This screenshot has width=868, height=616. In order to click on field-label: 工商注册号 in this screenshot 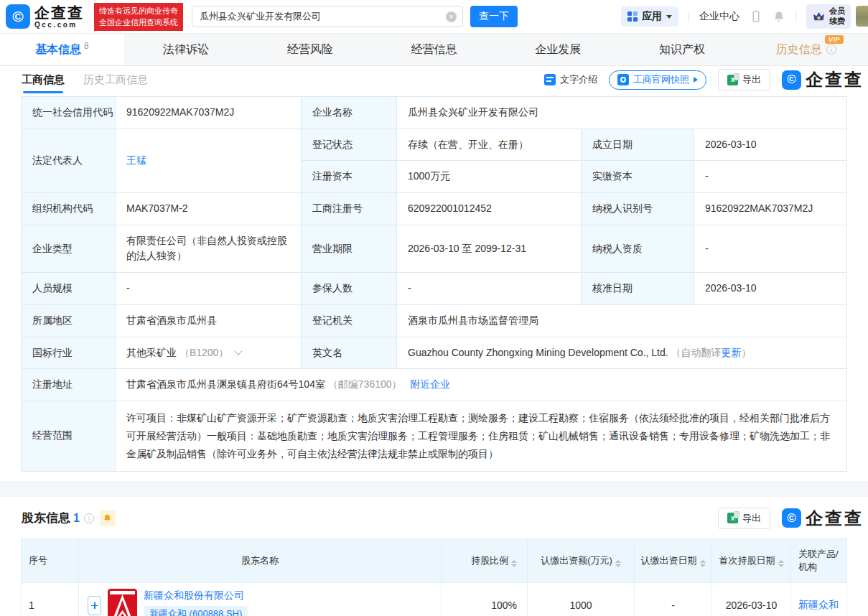, I will do `click(349, 210)`.